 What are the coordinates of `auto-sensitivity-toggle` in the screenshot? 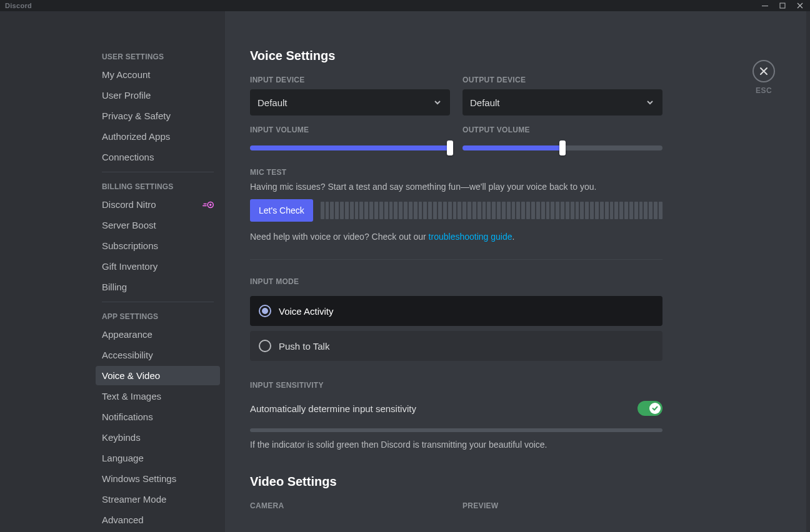 It's located at (650, 408).